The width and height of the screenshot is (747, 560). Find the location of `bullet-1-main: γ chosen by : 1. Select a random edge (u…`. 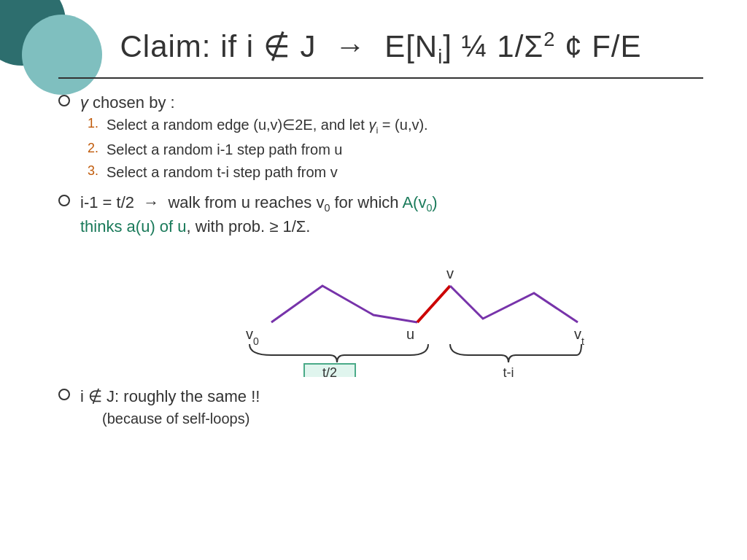

bullet-1-main: γ chosen by : 1. Select a random edge (u… is located at coordinates (381, 139).